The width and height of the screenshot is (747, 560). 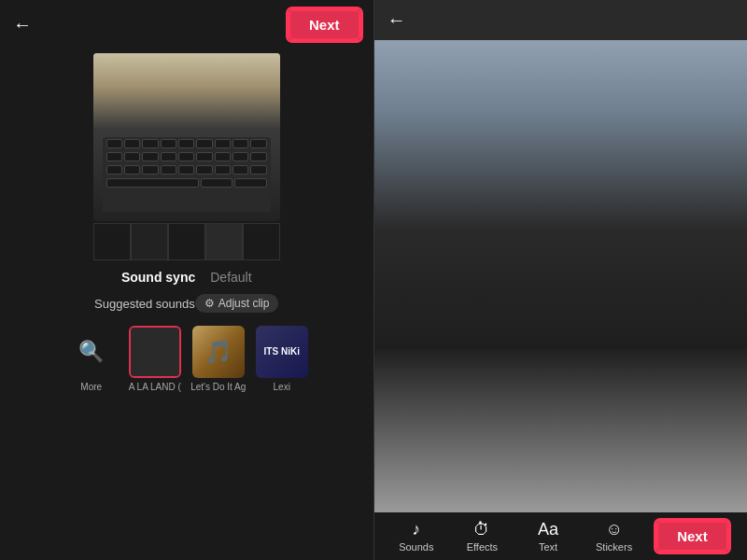 What do you see at coordinates (187, 137) in the screenshot?
I see `keyboard-image` at bounding box center [187, 137].